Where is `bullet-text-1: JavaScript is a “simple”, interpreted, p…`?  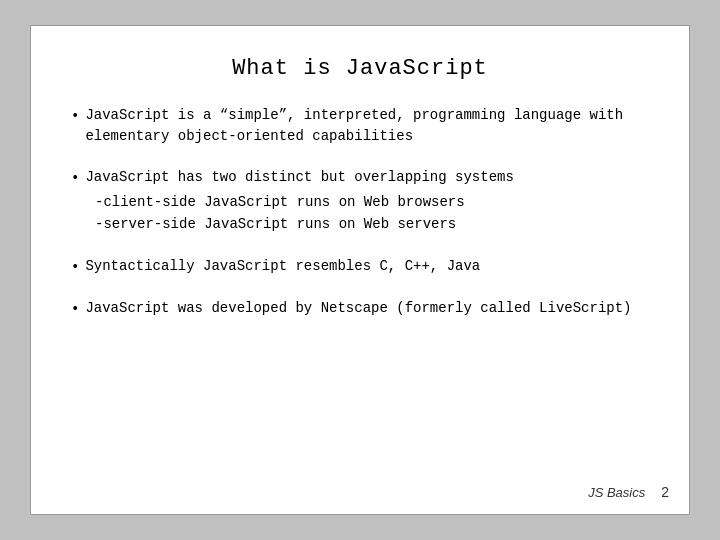 bullet-text-1: JavaScript is a “simple”, interpreted, p… is located at coordinates (367, 126).